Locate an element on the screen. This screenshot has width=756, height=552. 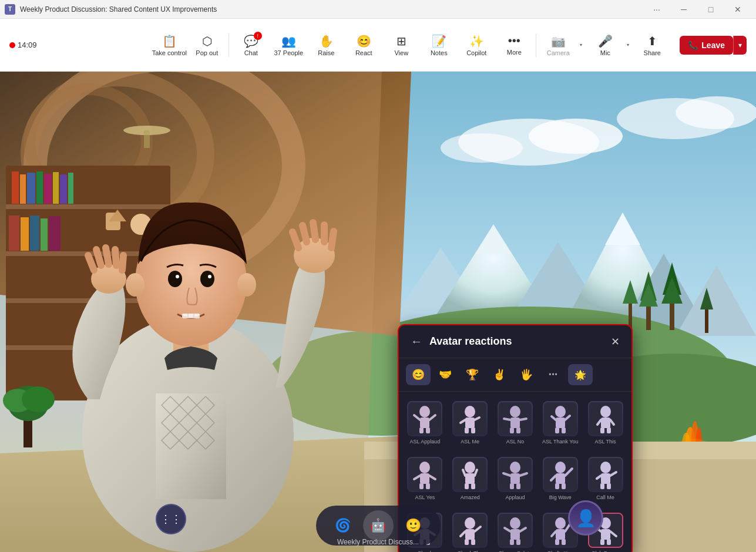
leave-button: 📞 Leave is located at coordinates (706, 45).